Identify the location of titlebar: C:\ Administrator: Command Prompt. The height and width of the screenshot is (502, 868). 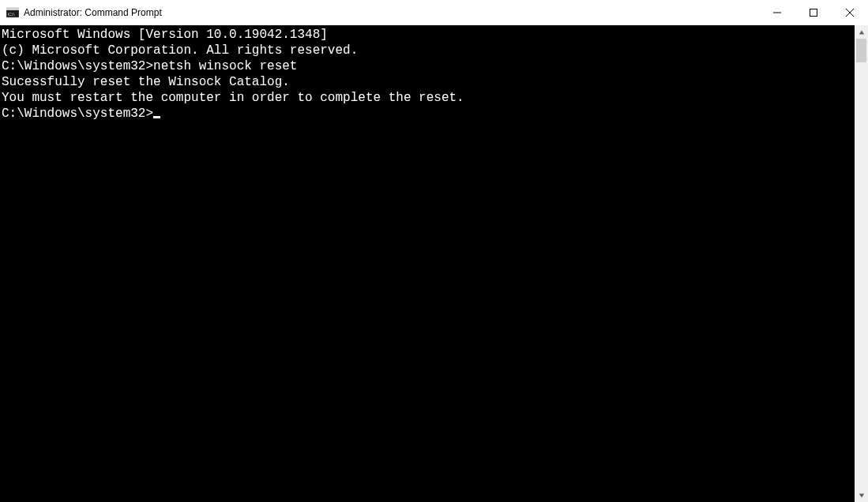
(434, 13).